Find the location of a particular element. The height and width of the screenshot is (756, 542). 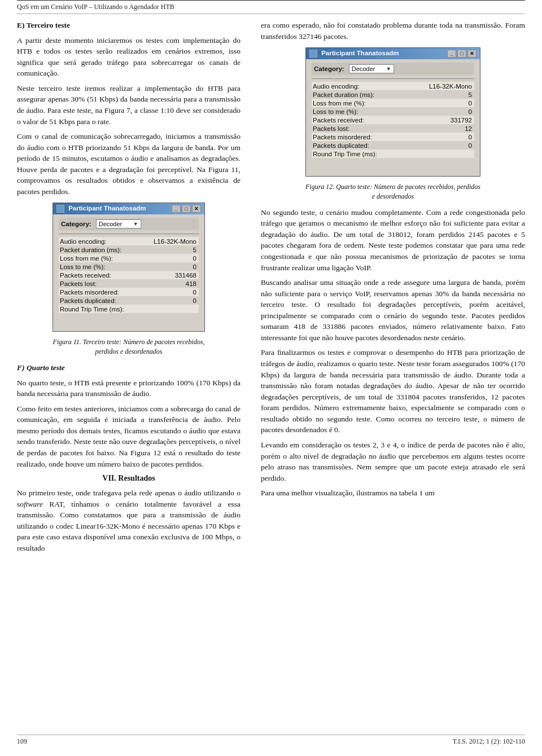

stats-row: Packets lost:418 is located at coordinates (129, 283).